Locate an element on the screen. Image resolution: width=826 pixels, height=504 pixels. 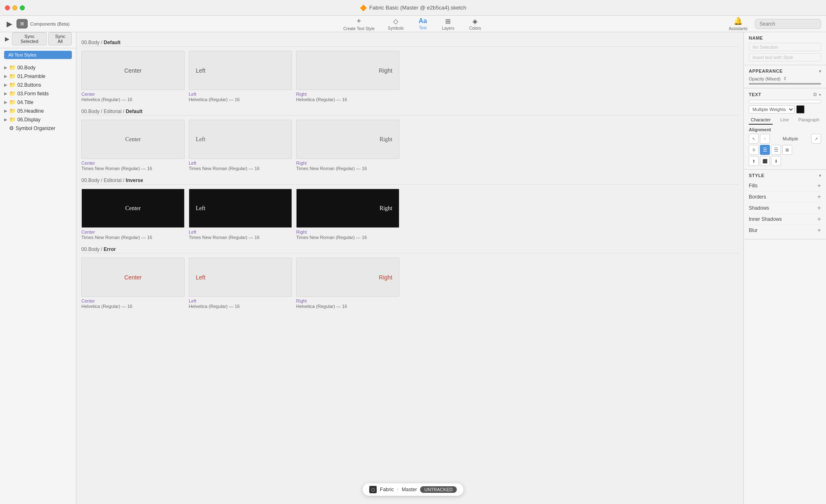
tab-symbols: ◇ Symbols is located at coordinates (396, 24).